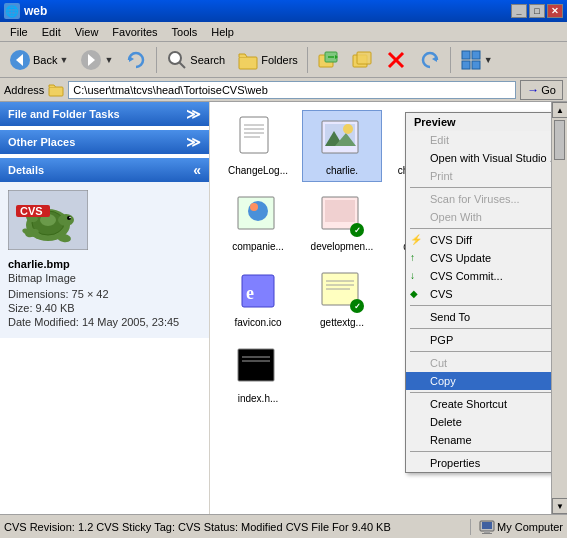 This screenshot has width=567, height=538. What do you see at coordinates (136, 60) in the screenshot?
I see `refresh-button` at bounding box center [136, 60].